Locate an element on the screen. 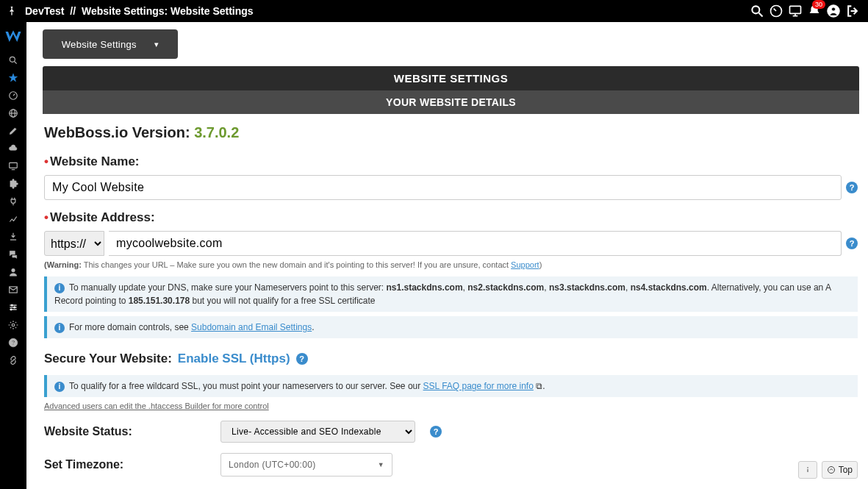 Image resolution: width=868 pixels, height=489 pixels. website-name-label: •Website Name: is located at coordinates (451, 162).